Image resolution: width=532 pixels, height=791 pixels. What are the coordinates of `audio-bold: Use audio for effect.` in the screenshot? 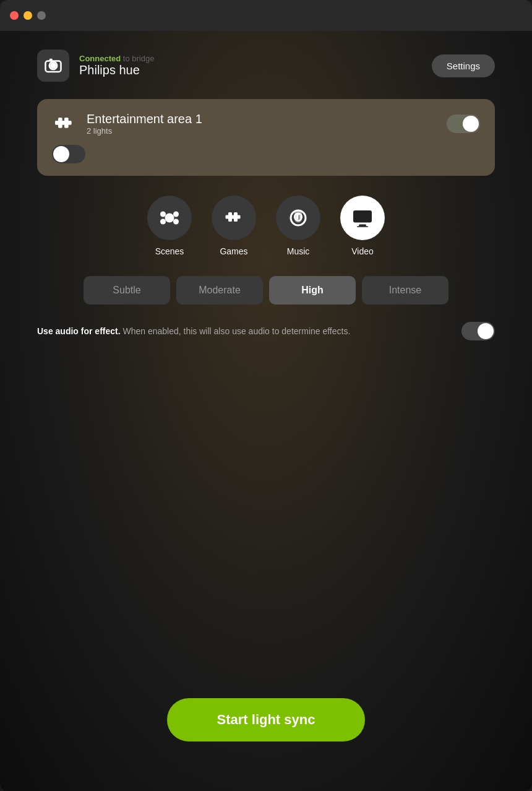 It's located at (79, 331).